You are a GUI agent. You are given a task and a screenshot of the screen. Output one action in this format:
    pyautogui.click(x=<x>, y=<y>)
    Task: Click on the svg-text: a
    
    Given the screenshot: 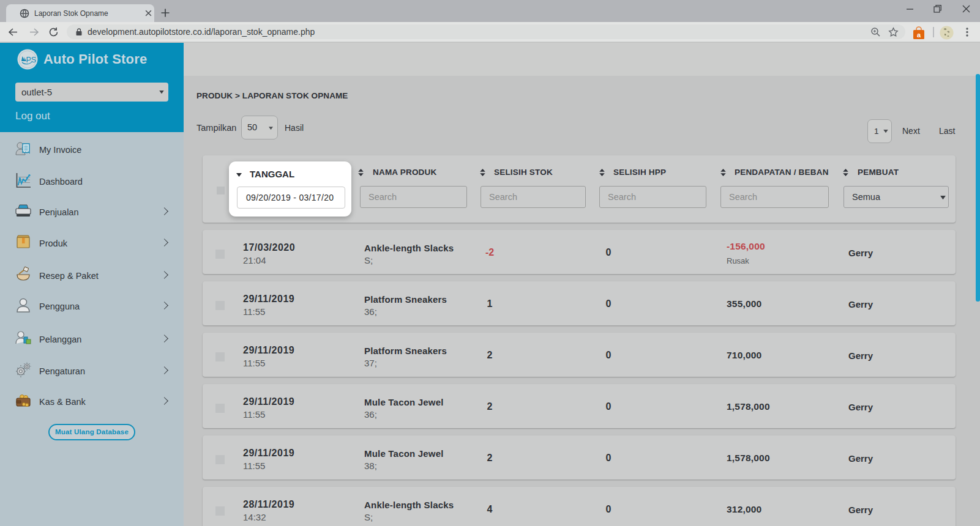 What is the action you would take?
    pyautogui.click(x=919, y=35)
    